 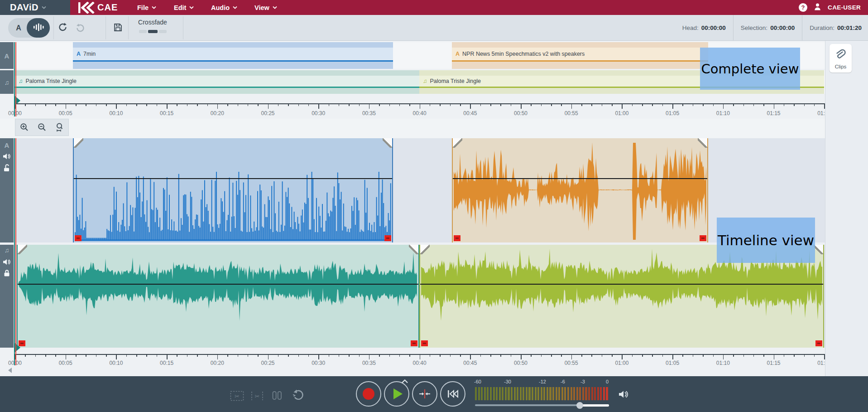 I want to click on zoom-in-button, so click(x=24, y=127).